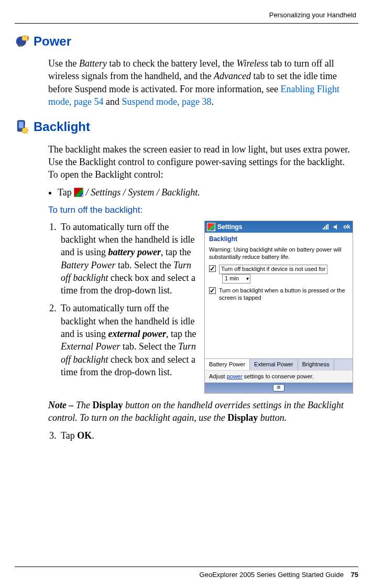  I want to click on rule-bottom, so click(186, 567).